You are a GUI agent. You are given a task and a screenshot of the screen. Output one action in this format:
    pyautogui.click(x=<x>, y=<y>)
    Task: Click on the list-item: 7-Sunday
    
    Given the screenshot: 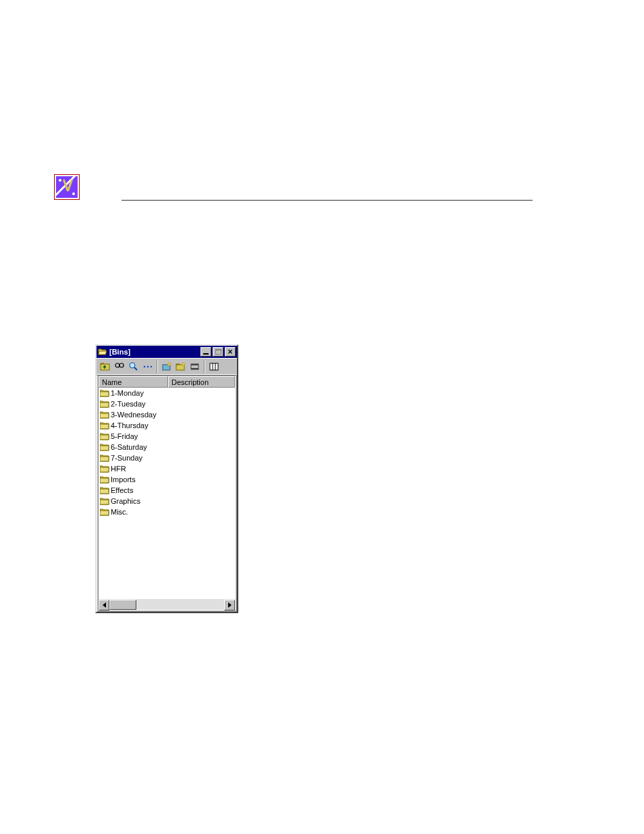 What is the action you would take?
    pyautogui.click(x=167, y=458)
    